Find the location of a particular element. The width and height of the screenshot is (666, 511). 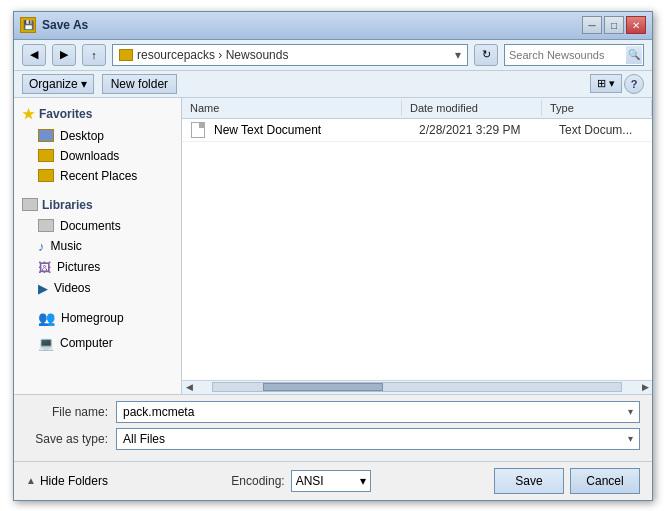

col-header-name: Name is located at coordinates (292, 108).